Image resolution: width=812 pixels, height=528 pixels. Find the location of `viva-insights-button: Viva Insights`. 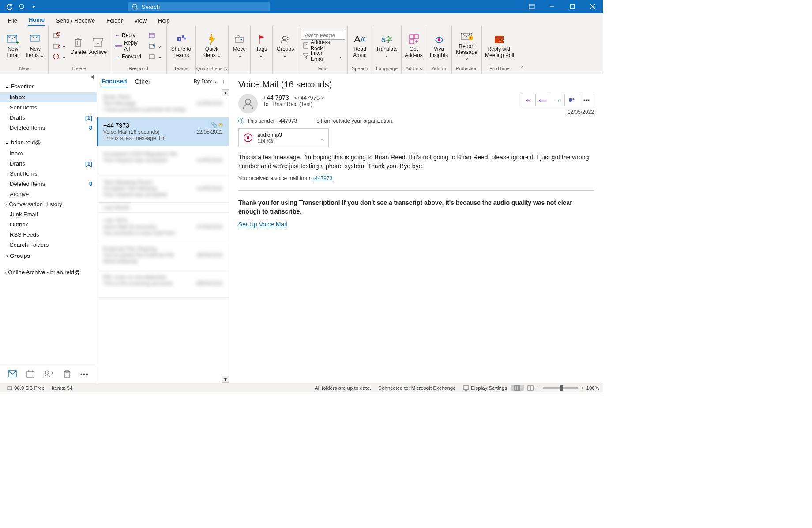

viva-insights-button: Viva Insights is located at coordinates (439, 46).